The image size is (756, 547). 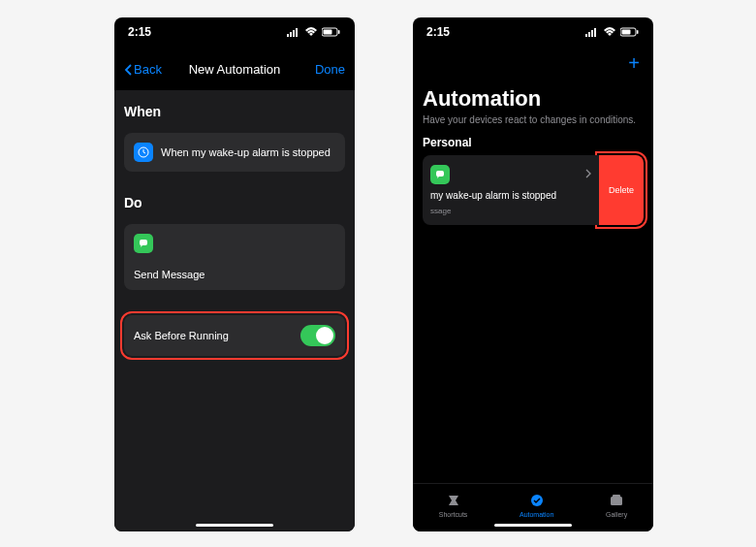 I want to click on nav-bar: Back New Automation Done, so click(x=235, y=66).